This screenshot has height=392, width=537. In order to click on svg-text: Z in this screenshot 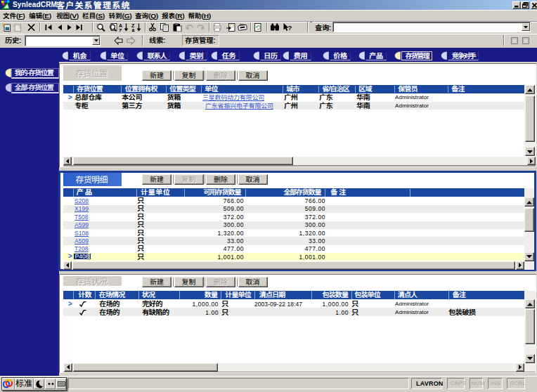, I will do `click(121, 30)`.